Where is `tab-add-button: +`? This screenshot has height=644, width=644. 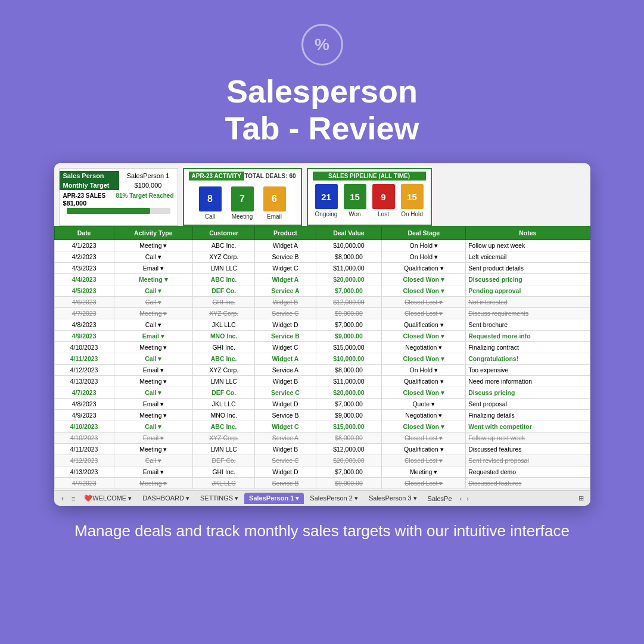 tab-add-button: + is located at coordinates (63, 499).